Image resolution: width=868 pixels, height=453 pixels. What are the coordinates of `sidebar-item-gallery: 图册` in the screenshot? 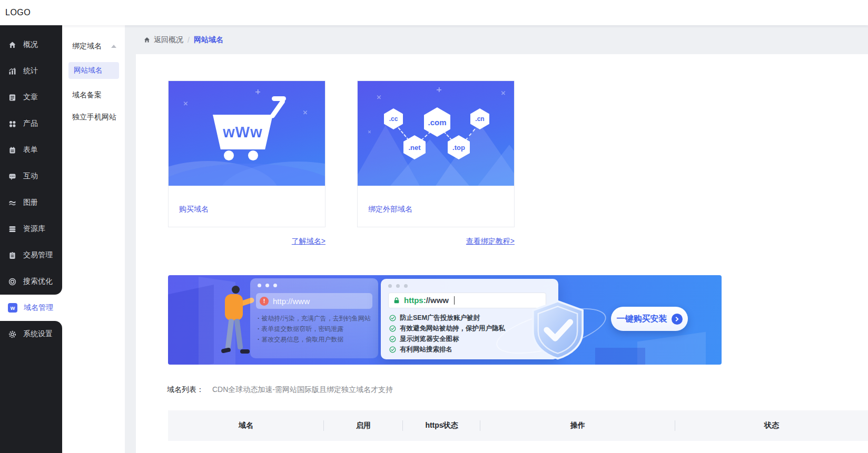 It's located at (31, 203).